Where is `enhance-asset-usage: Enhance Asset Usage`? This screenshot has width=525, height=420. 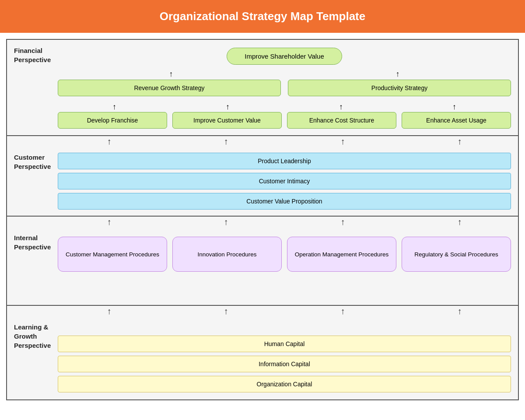 enhance-asset-usage: Enhance Asset Usage is located at coordinates (456, 120).